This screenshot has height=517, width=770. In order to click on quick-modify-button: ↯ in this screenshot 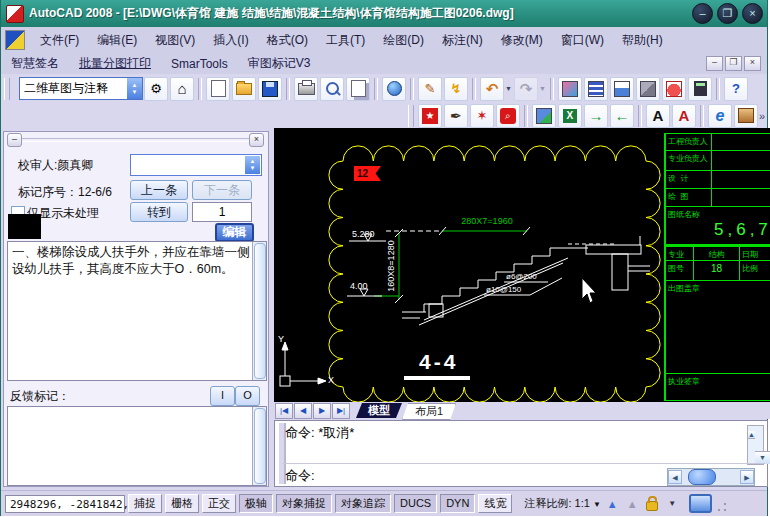, I will do `click(456, 89)`.